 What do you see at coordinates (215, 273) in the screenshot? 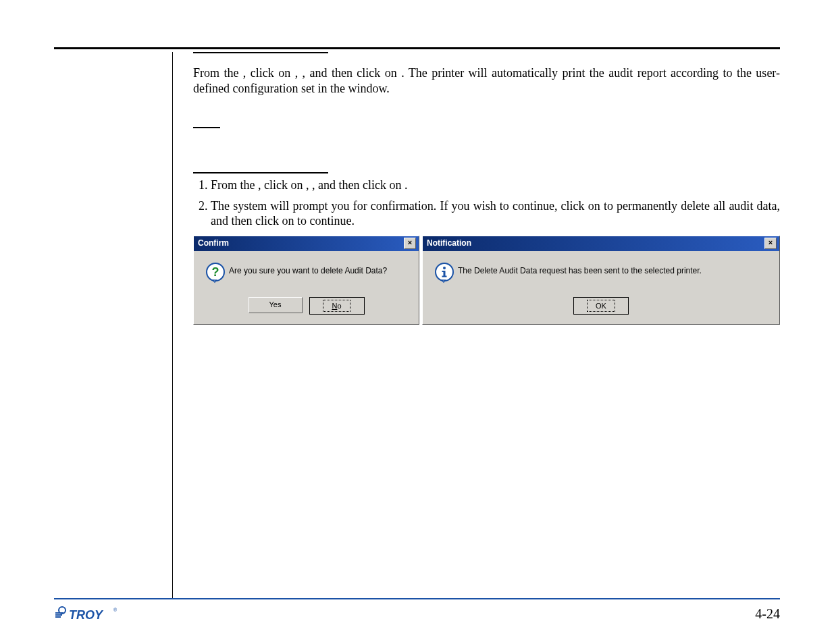
I see `question-icon: ?` at bounding box center [215, 273].